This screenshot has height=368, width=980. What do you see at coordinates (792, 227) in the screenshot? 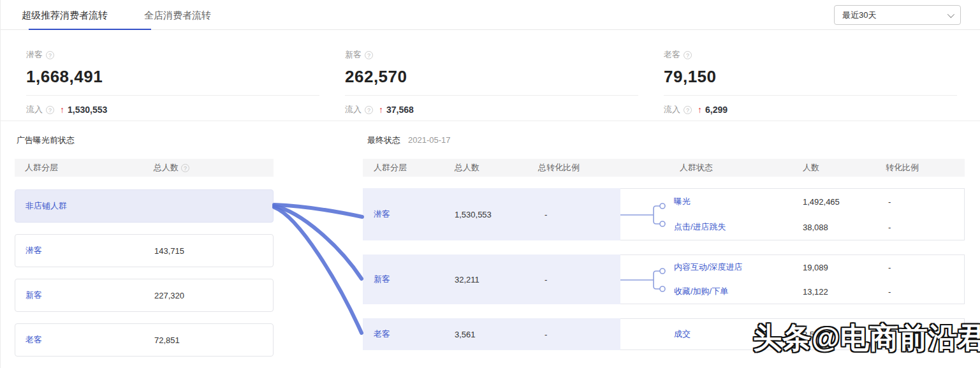
I see `state-row: 点击/进店跳失 38,088 -` at bounding box center [792, 227].